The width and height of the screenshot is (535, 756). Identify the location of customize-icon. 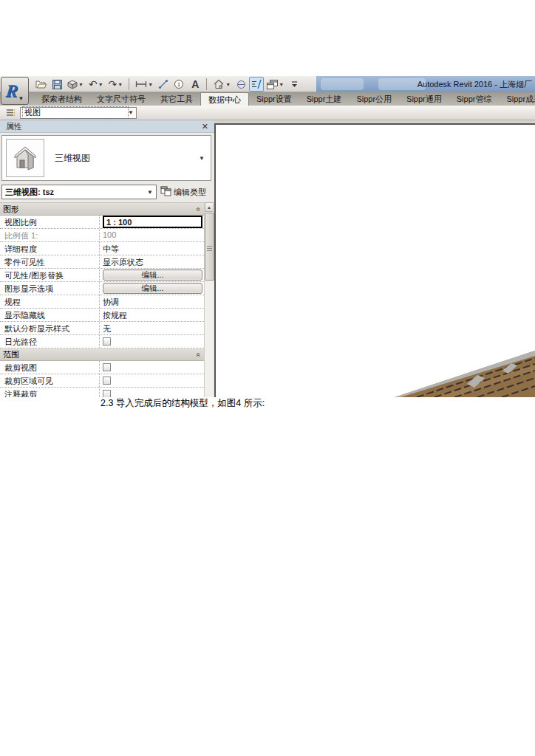
(294, 84).